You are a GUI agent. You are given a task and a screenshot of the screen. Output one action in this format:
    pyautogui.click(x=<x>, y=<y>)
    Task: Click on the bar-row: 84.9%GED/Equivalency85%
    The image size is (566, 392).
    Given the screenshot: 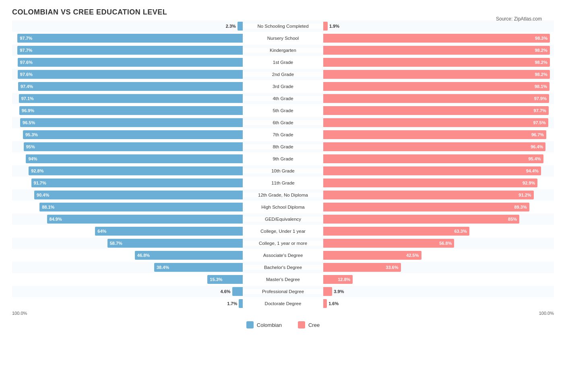 What is the action you would take?
    pyautogui.click(x=283, y=219)
    